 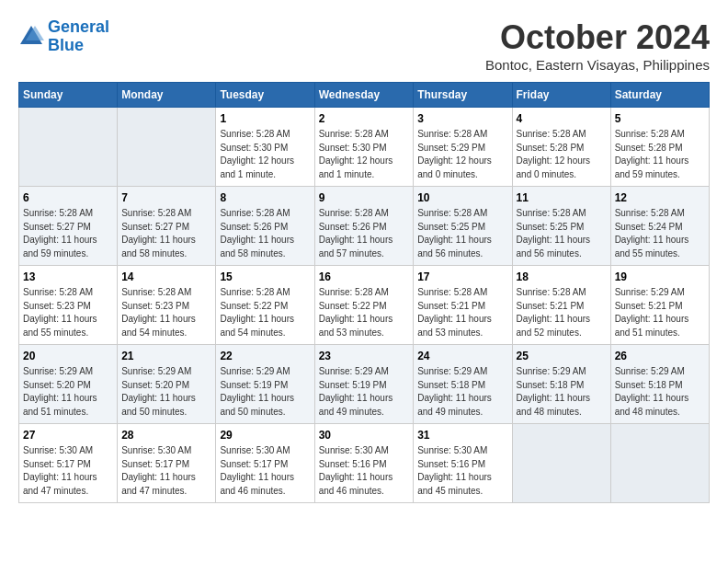 What do you see at coordinates (364, 226) in the screenshot?
I see `week-row-2: 6Sunrise: 5:28 AMSunset: 5:27 PMDaylight…` at bounding box center [364, 226].